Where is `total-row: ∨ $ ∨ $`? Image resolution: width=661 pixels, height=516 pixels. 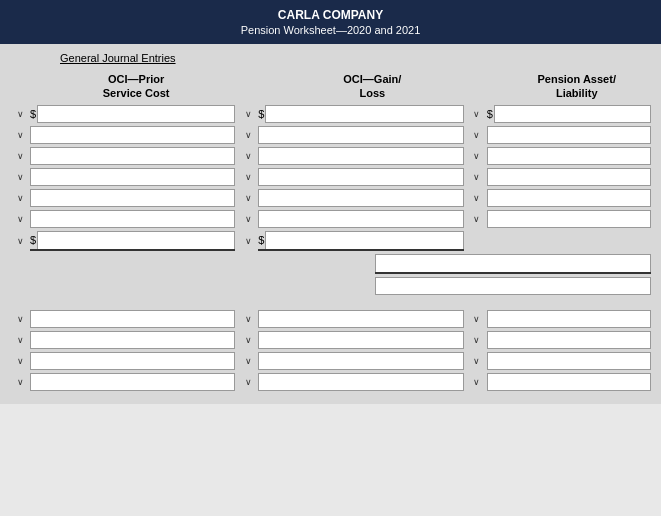
total-row: ∨ $ ∨ $ is located at coordinates (330, 241).